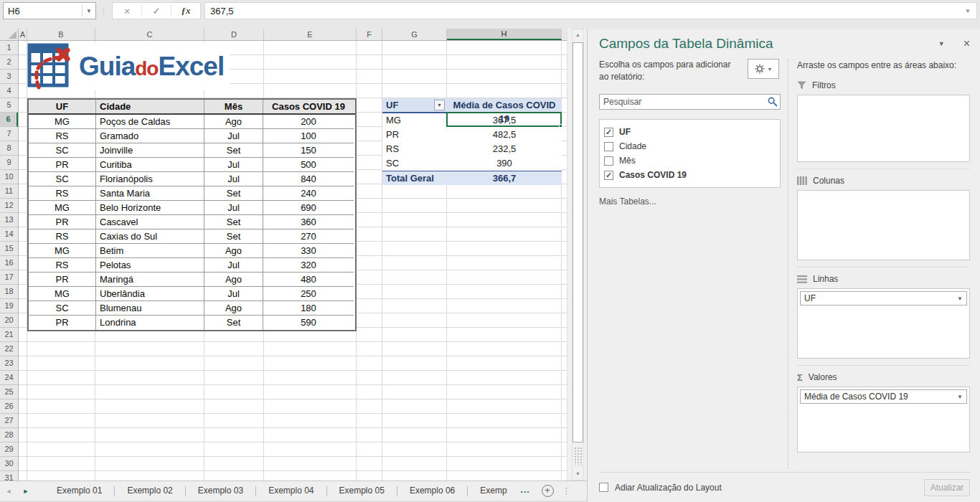 This screenshot has height=502, width=980. I want to click on data-table-cell: 320, so click(308, 265).